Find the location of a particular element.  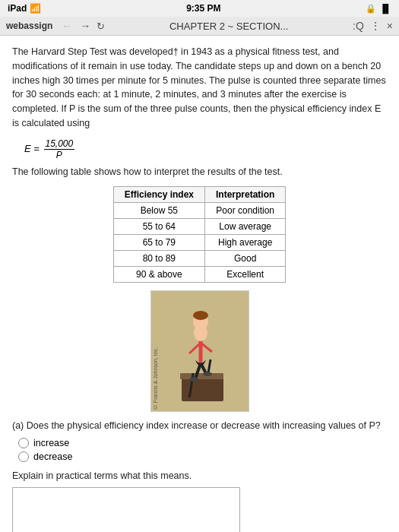

step-illustration is located at coordinates (201, 351).